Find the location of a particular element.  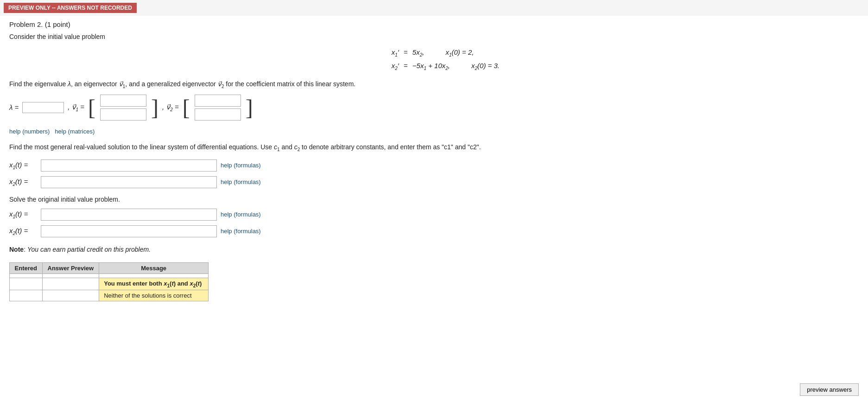

problem-number: Problem 2. is located at coordinates (26, 24).